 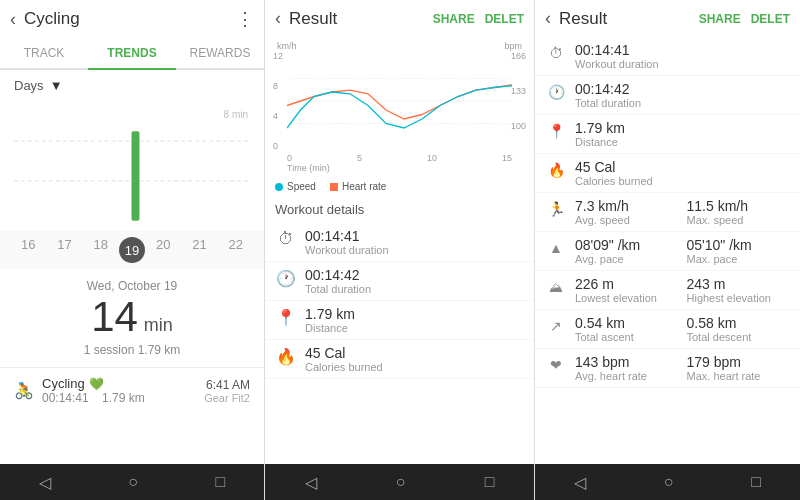 I want to click on panel3-actions: SHARE DELET, so click(x=744, y=19).